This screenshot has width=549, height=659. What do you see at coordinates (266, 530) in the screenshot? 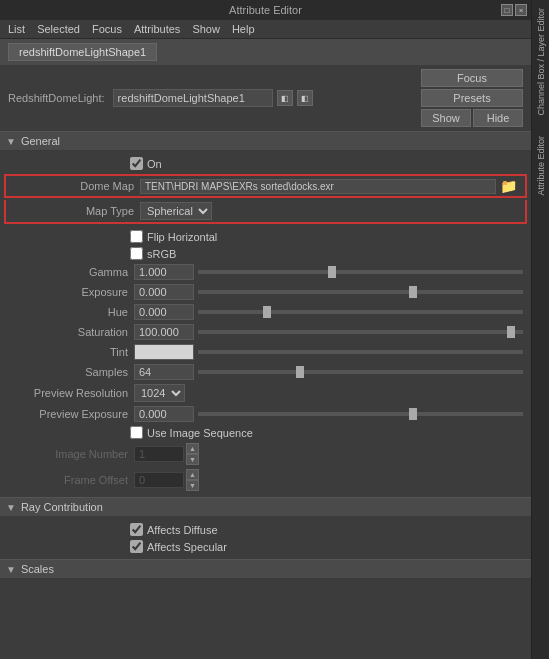
I see `affects-diffuse-row: Affects Diffuse` at bounding box center [266, 530].